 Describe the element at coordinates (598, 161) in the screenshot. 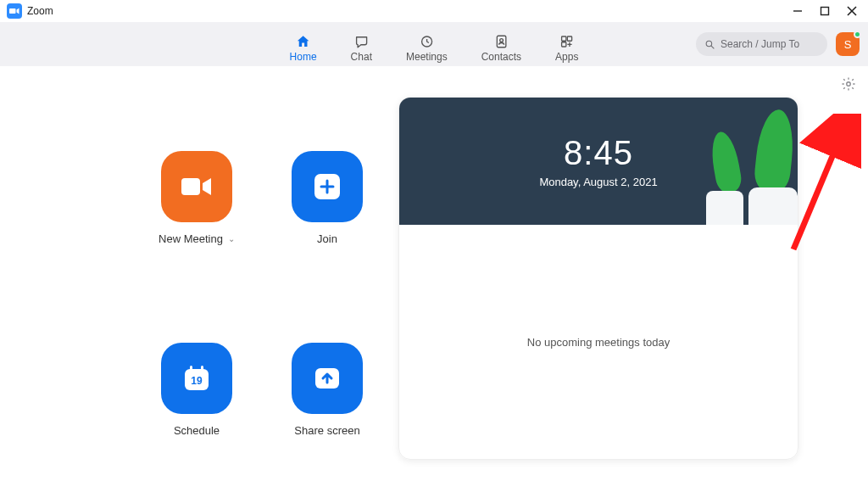

I see `panel-hero: 8:45 Monday, August 2, 2021` at that location.